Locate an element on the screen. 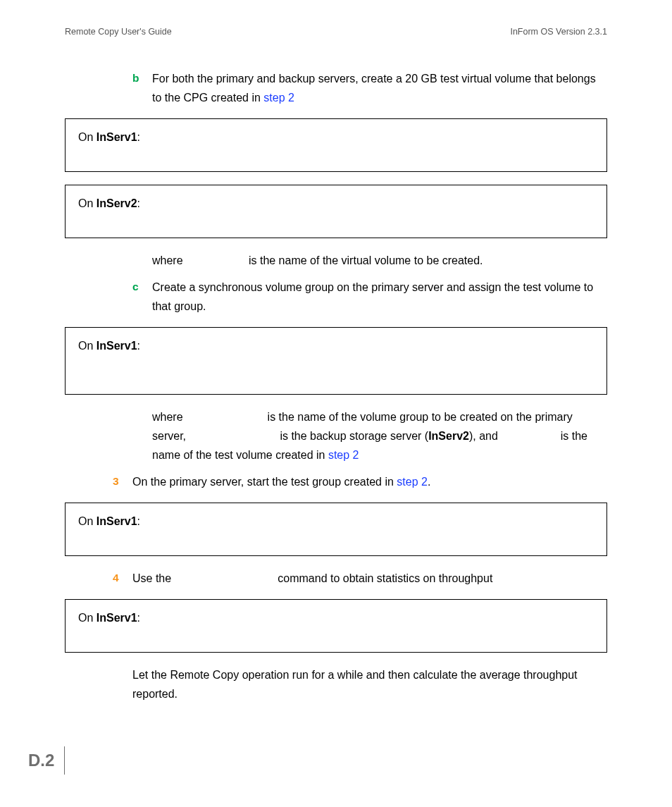  page-number: D.2 is located at coordinates (46, 760).